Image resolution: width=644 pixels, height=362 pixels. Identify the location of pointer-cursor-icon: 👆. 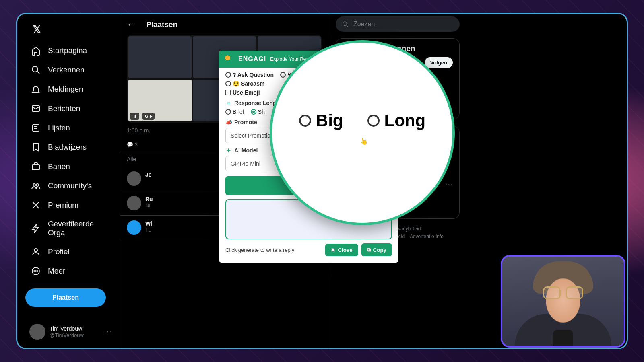
(364, 141).